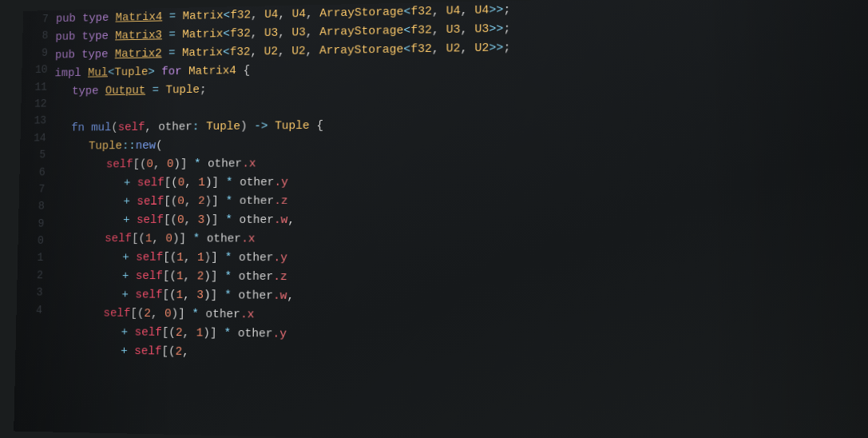 This screenshot has width=868, height=438. What do you see at coordinates (460, 240) in the screenshot?
I see `code-line-9b: self[(1, 0)] * other.x` at bounding box center [460, 240].